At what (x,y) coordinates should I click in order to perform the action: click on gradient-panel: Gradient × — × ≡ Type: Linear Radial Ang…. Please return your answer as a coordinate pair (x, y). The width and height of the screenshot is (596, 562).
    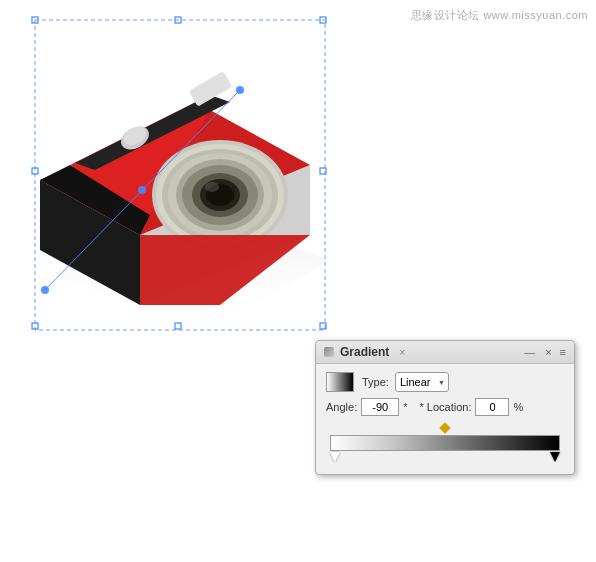
    Looking at the image, I should click on (445, 408).